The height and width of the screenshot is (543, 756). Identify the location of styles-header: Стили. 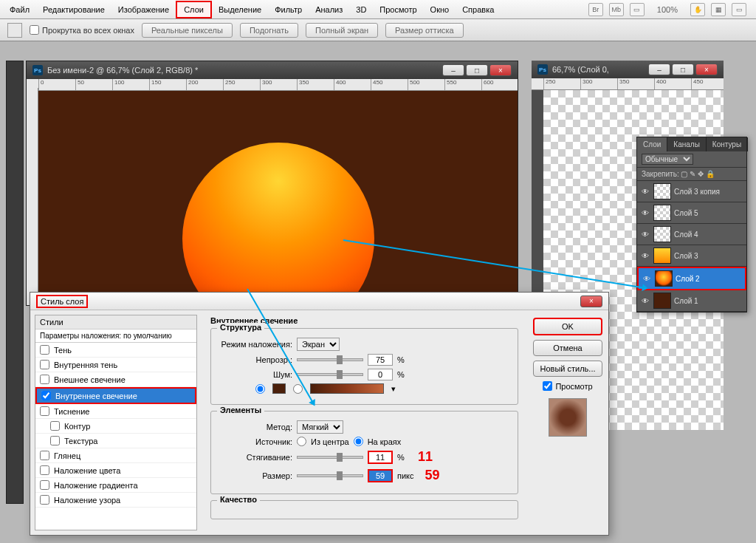
(116, 322).